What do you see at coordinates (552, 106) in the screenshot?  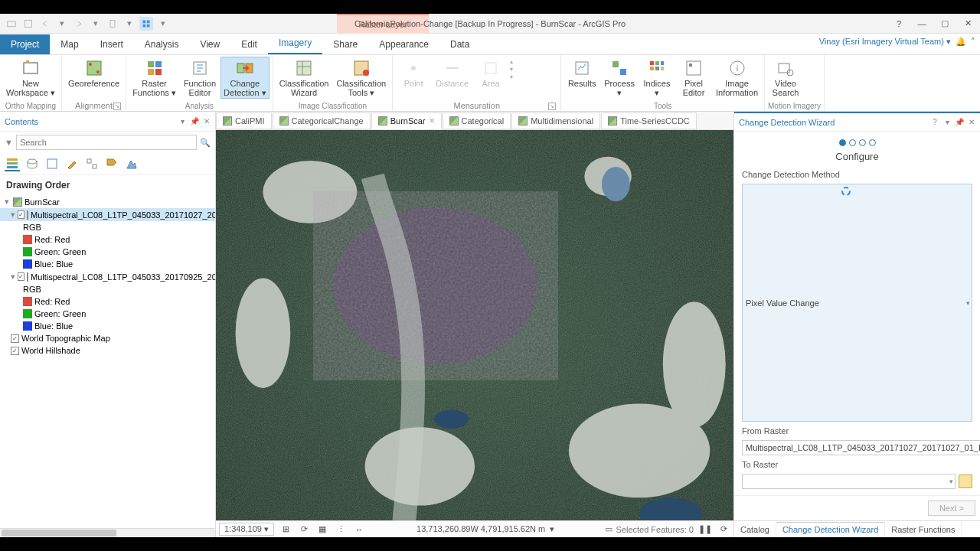 I see `mensuration-launcher-icon: ↘` at bounding box center [552, 106].